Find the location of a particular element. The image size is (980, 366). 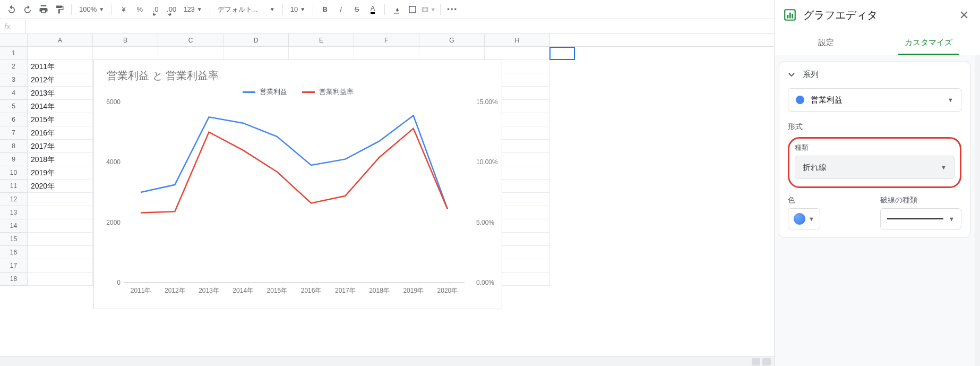

redo-icon is located at coordinates (28, 10).